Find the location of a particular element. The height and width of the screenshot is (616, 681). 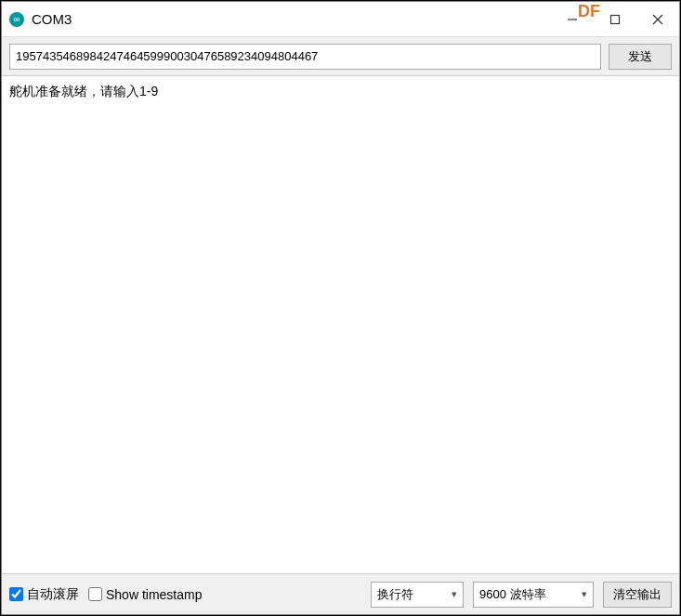

timestamp-label: Show timestamp is located at coordinates (154, 595).